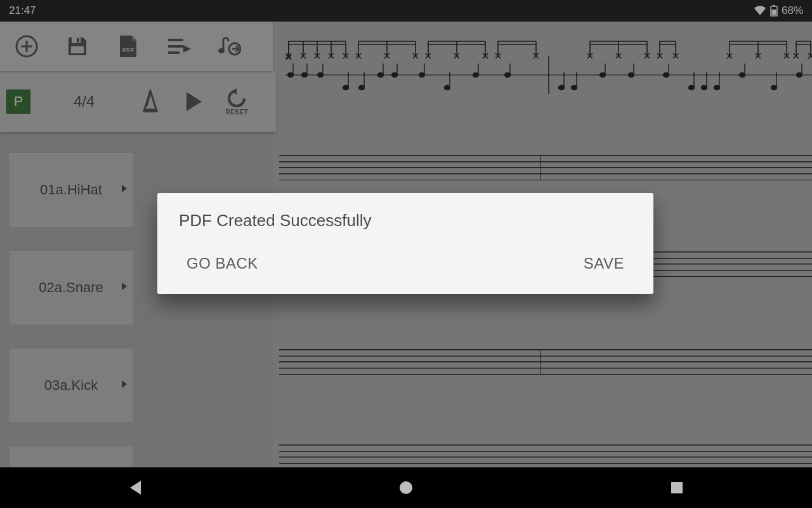  What do you see at coordinates (27, 46) in the screenshot?
I see `add-button` at bounding box center [27, 46].